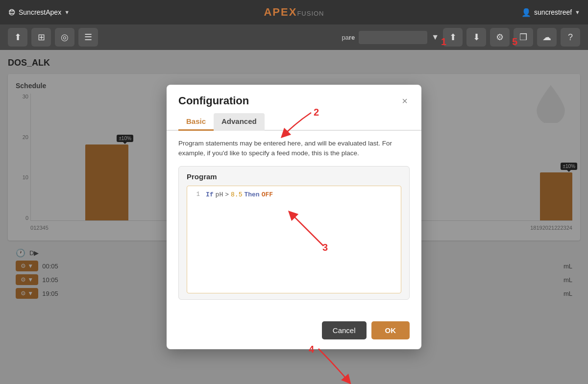  What do you see at coordinates (294, 195) in the screenshot?
I see `code-line-1: 1 If pH > 8.5 Then OFF` at bounding box center [294, 195].